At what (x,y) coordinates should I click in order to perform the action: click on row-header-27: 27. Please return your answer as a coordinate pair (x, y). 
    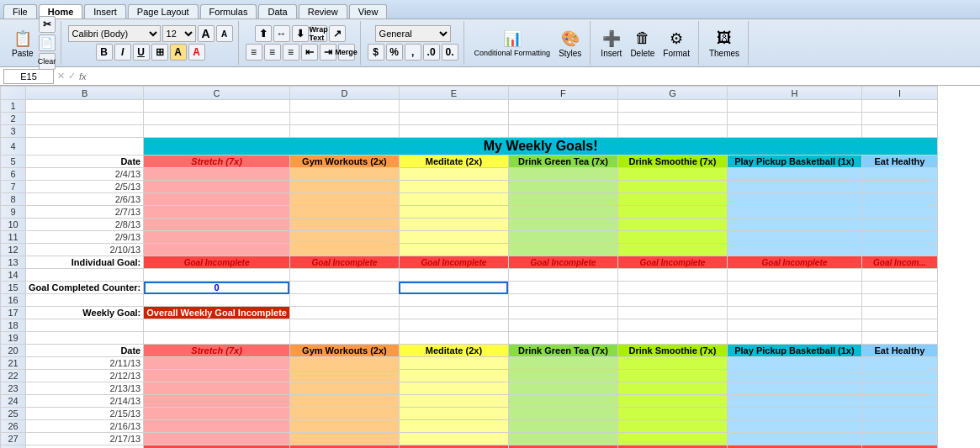
    Looking at the image, I should click on (13, 439).